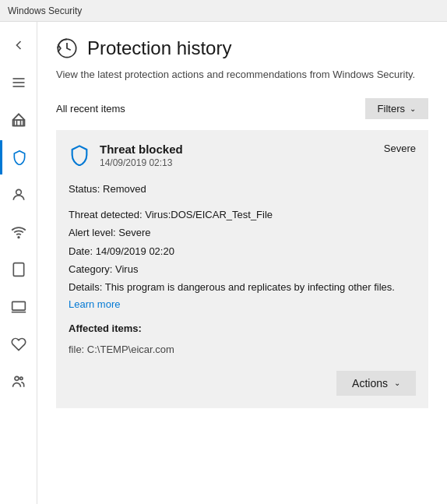 Image resolution: width=447 pixels, height=504 pixels. Describe the element at coordinates (242, 215) in the screenshot. I see `threat-detected-line: Threat detected: Virus:DOS/EICAR_Test_Fi…` at that location.